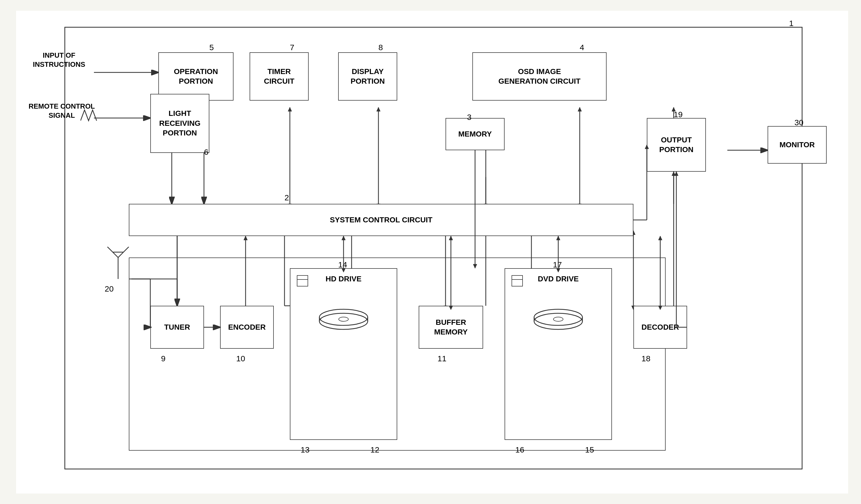  Describe the element at coordinates (212, 47) in the screenshot. I see `ref-5: 5` at that location.